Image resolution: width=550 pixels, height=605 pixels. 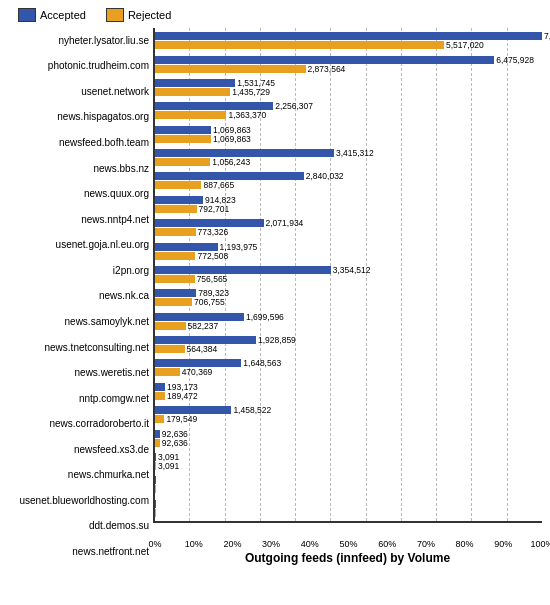 I want to click on y-label: nntp.comgw.net, so click(x=78, y=399).